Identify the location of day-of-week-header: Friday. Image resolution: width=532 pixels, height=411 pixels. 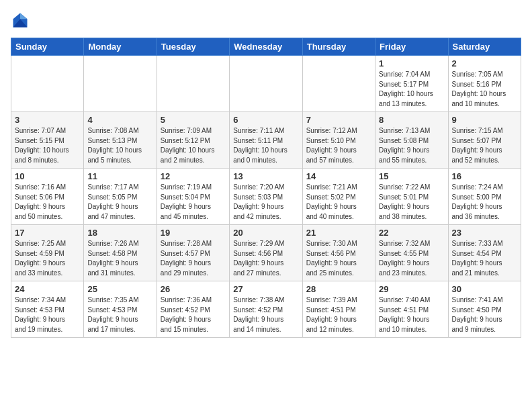
(412, 47).